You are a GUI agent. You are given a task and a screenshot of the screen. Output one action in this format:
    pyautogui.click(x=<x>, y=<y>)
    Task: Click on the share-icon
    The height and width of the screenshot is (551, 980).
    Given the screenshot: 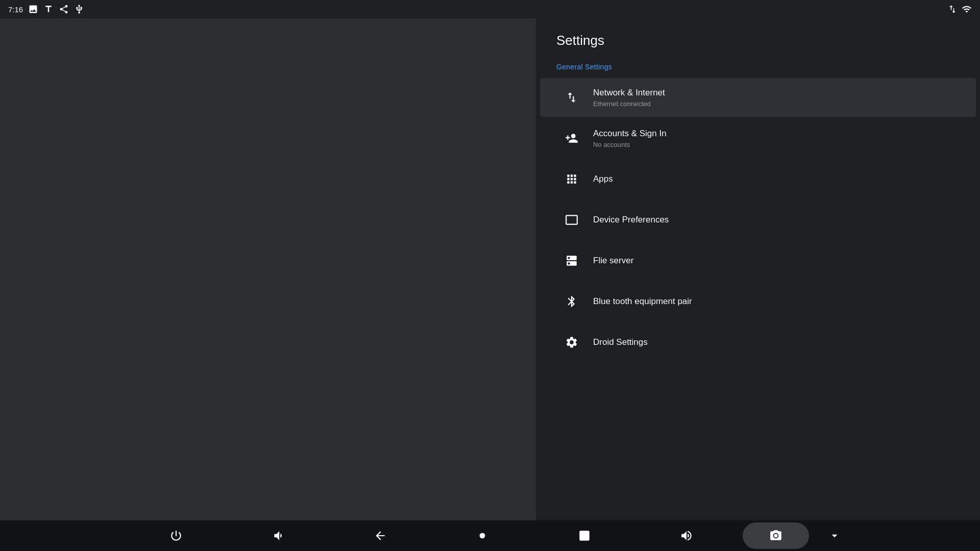 What is the action you would take?
    pyautogui.click(x=64, y=9)
    